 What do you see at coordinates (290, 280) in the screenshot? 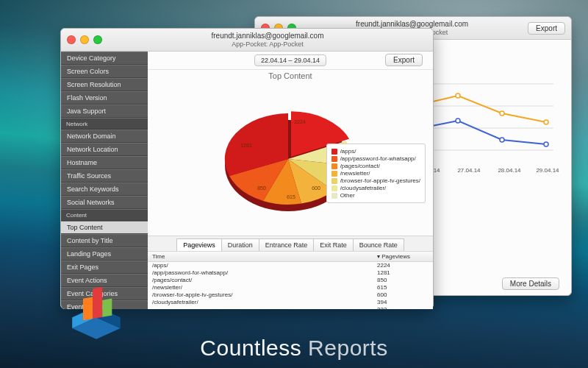
I see `table-row: /pages/contact/850` at bounding box center [290, 280].